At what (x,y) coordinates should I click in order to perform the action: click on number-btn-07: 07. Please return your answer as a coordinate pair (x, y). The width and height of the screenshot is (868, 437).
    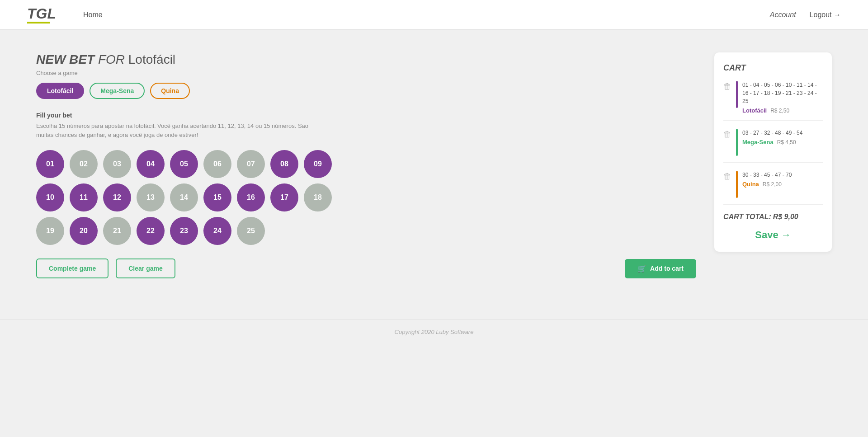
    Looking at the image, I should click on (251, 164).